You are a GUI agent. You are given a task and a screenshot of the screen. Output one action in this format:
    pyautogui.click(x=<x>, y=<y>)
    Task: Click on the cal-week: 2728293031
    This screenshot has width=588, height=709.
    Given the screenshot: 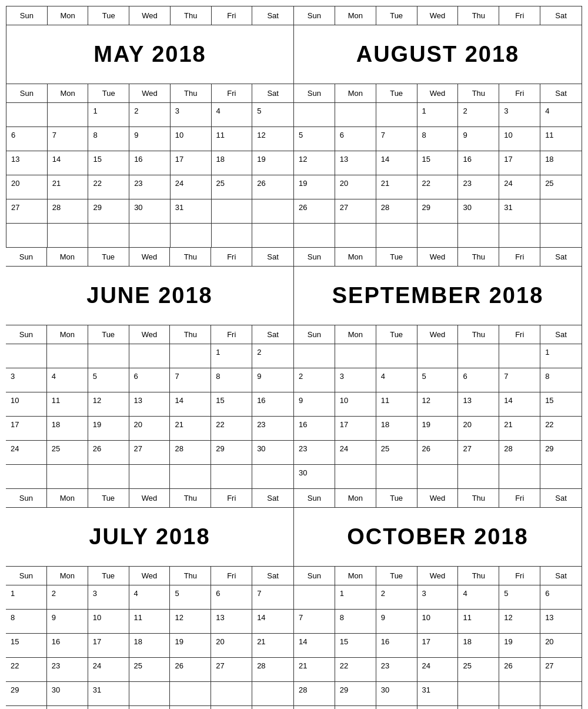 What is the action you would take?
    pyautogui.click(x=150, y=212)
    